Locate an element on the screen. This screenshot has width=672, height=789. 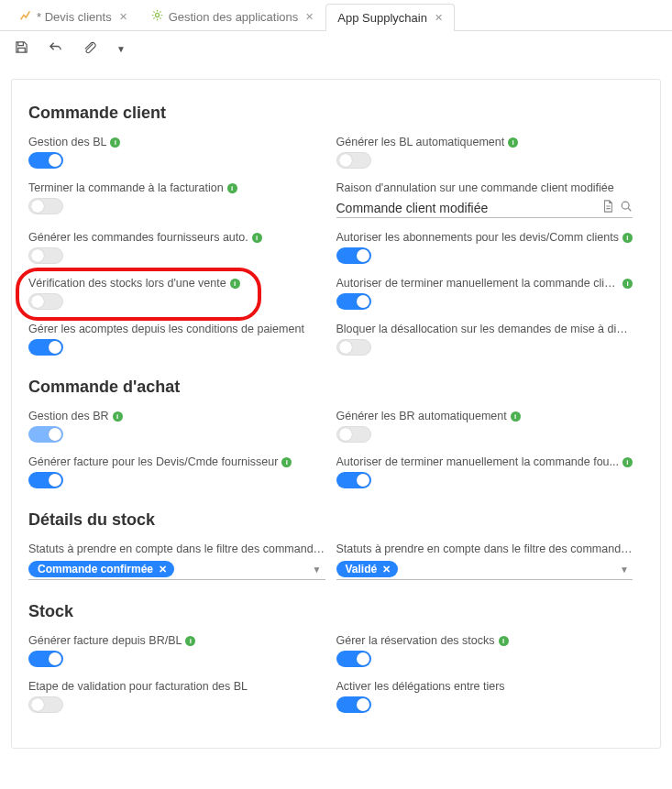
input-value: Commande client modifiée is located at coordinates (467, 208).